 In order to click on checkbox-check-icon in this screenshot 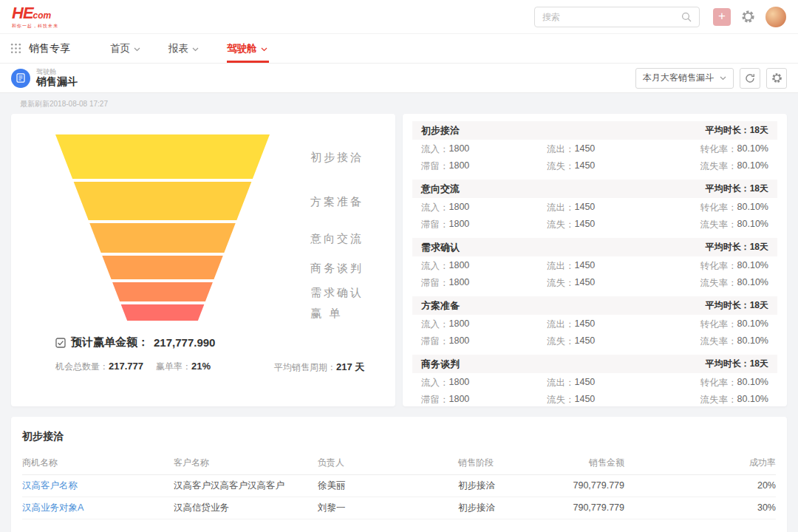, I will do `click(61, 343)`.